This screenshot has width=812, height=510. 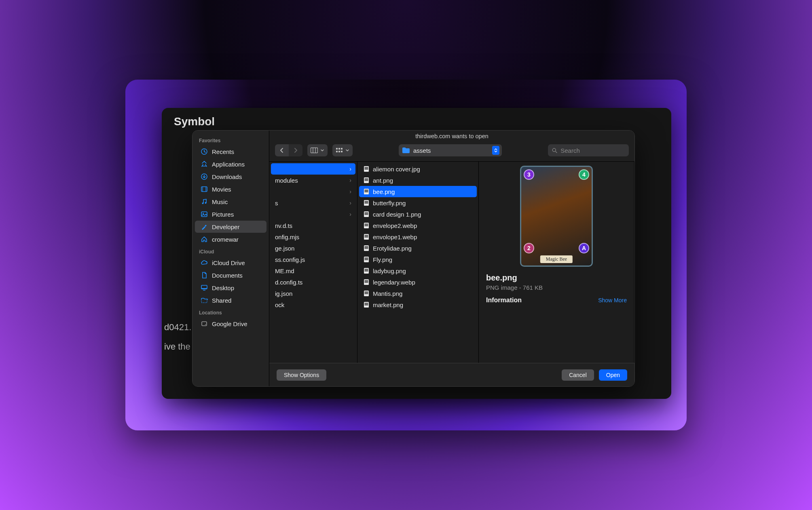 What do you see at coordinates (313, 262) in the screenshot?
I see `column-1: ›modules››s››nv.d.tsonfig.mjsge.jsonss.c…` at bounding box center [313, 262].